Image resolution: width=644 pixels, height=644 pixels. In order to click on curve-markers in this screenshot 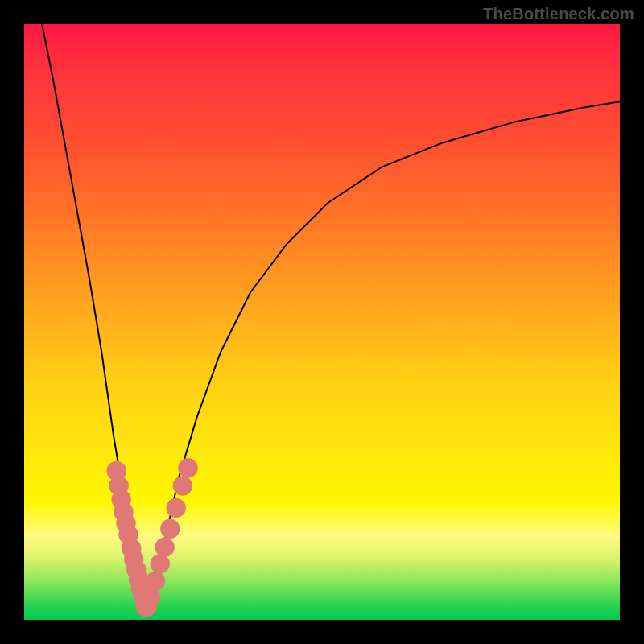, I will do `click(151, 538)`.